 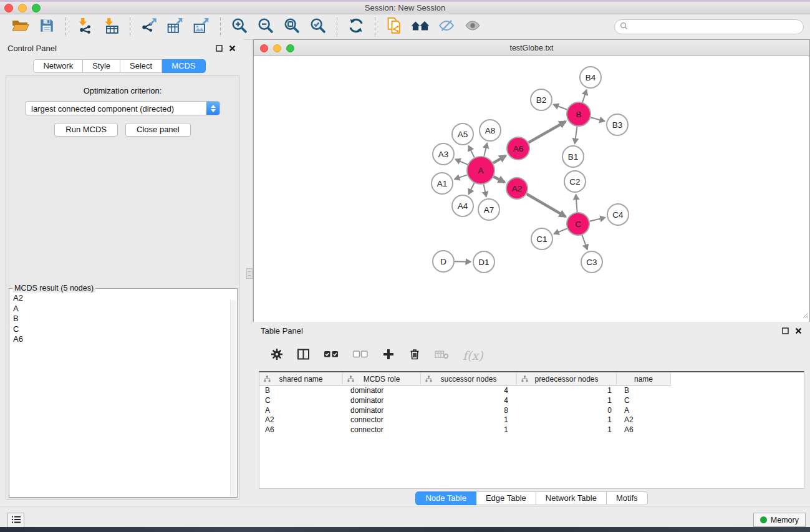 What do you see at coordinates (85, 27) in the screenshot?
I see `import-network-button` at bounding box center [85, 27].